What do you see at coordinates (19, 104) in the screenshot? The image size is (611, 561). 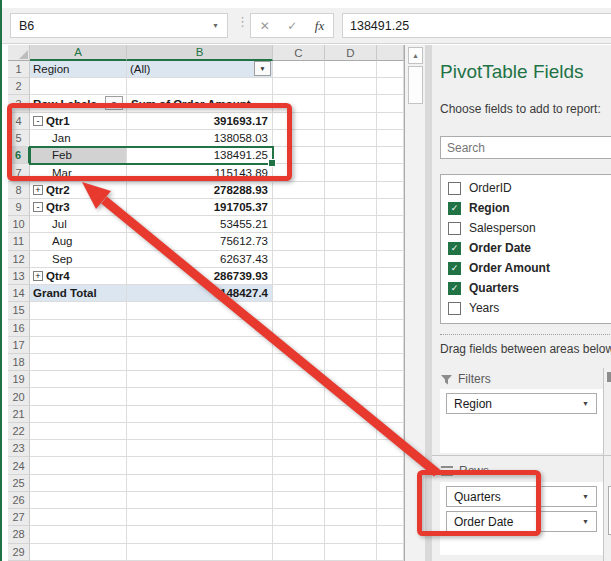 I see `row-header-3: 3` at bounding box center [19, 104].